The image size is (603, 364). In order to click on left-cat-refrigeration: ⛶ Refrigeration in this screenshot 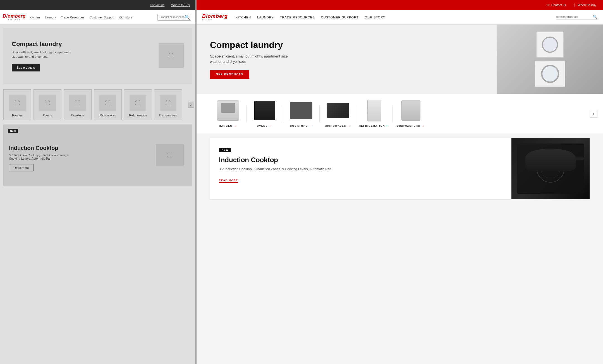, I will do `click(138, 105)`.